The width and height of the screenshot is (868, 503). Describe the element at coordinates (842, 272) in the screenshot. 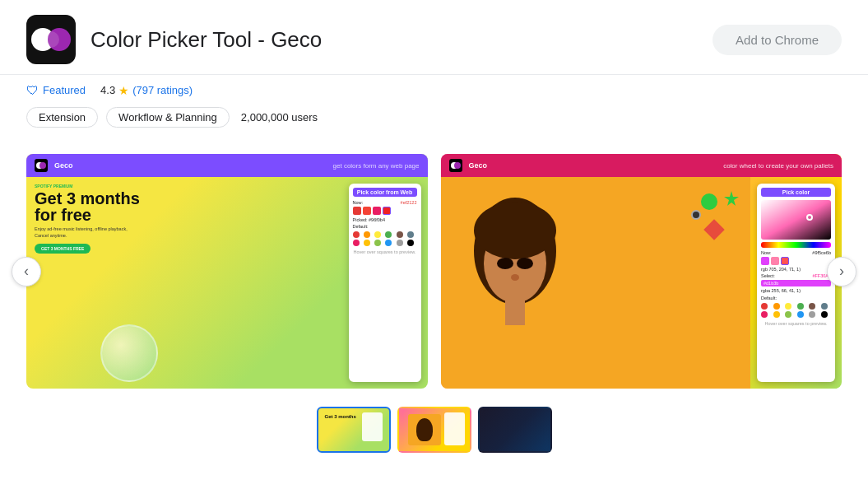

I see `next-screenshot-button: ›` at that location.